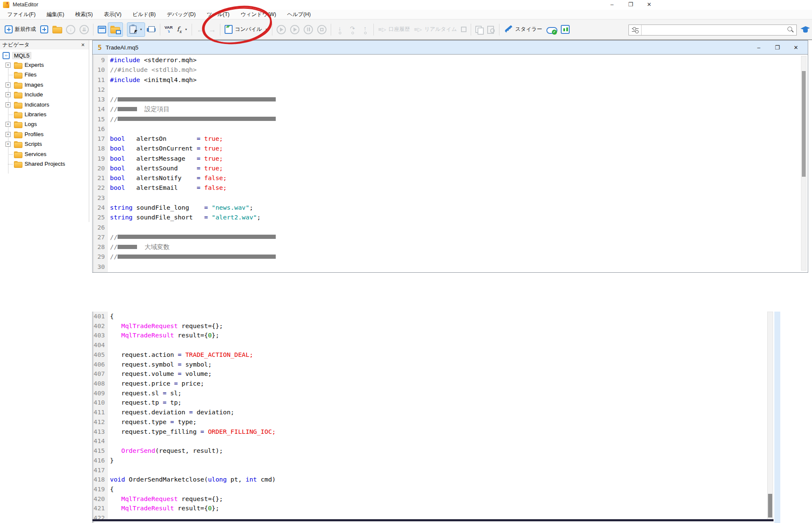 The width and height of the screenshot is (812, 523). Describe the element at coordinates (151, 30) in the screenshot. I see `printer-icon` at that location.